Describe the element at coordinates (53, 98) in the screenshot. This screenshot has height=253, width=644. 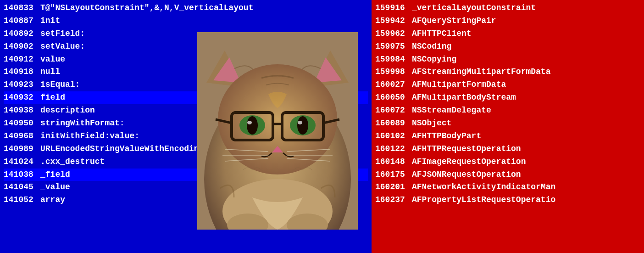
I see `row-label: field` at that location.